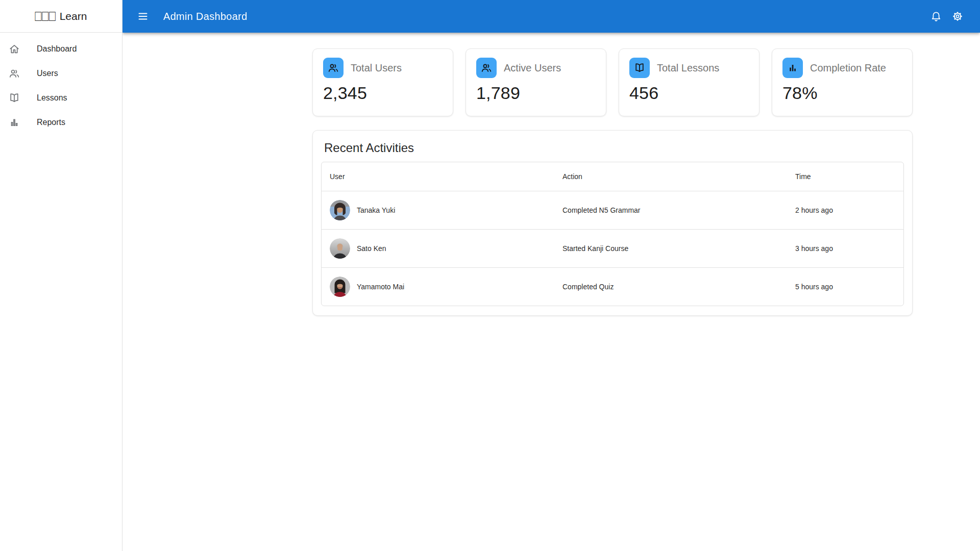  I want to click on sidebar-item-label: Lessons, so click(52, 98).